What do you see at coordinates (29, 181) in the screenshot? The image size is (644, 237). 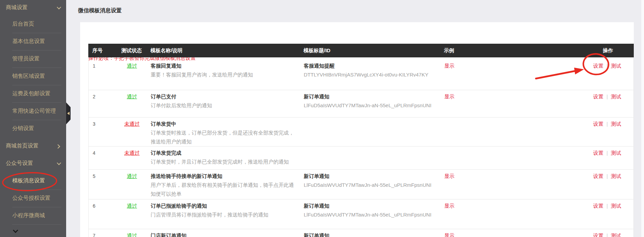 I see `sidebar-item-label: 模板消息设置` at bounding box center [29, 181].